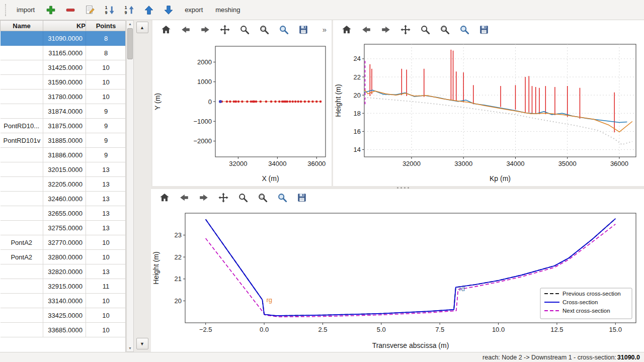  I want to click on zoom-select-button, so click(445, 30).